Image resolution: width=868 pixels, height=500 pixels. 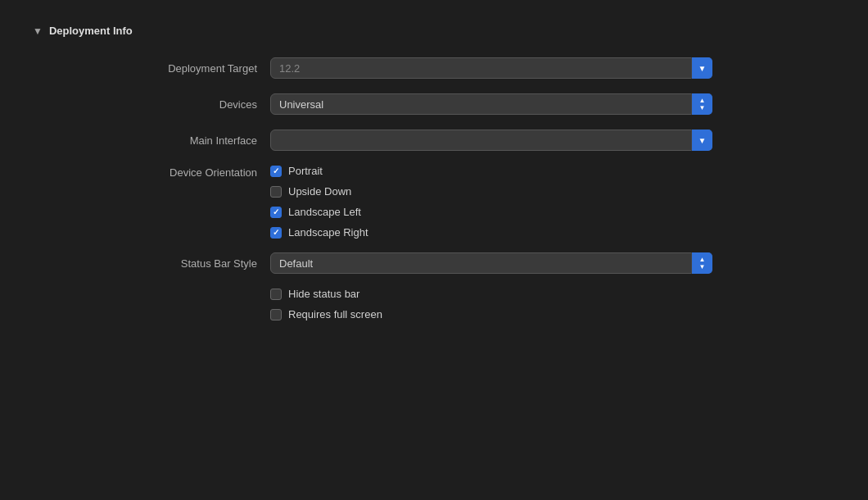 I want to click on main-interface-label: Main Interface, so click(x=151, y=141).